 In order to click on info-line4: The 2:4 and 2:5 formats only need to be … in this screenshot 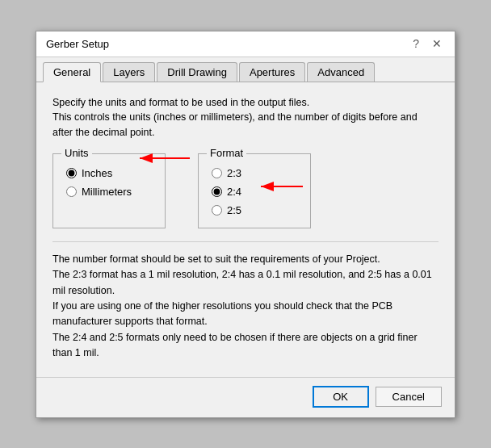, I will do `click(235, 345)`.